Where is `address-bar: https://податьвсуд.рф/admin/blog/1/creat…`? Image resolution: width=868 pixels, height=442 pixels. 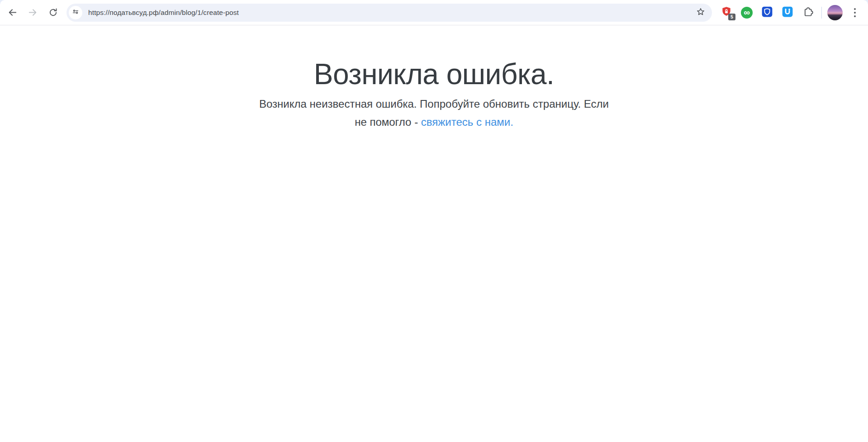
address-bar: https://податьвсуд.рф/admin/blog/1/creat… is located at coordinates (389, 13).